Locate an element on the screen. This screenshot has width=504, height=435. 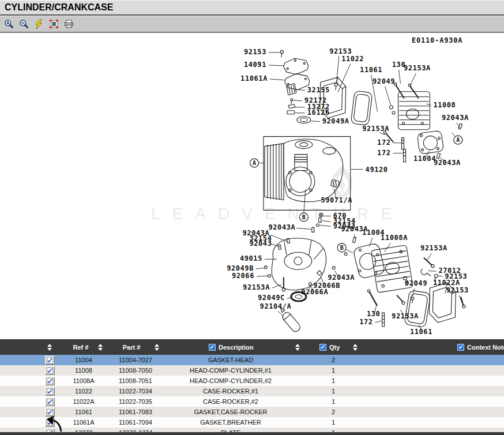
part-label: 92066 is located at coordinates (243, 276).